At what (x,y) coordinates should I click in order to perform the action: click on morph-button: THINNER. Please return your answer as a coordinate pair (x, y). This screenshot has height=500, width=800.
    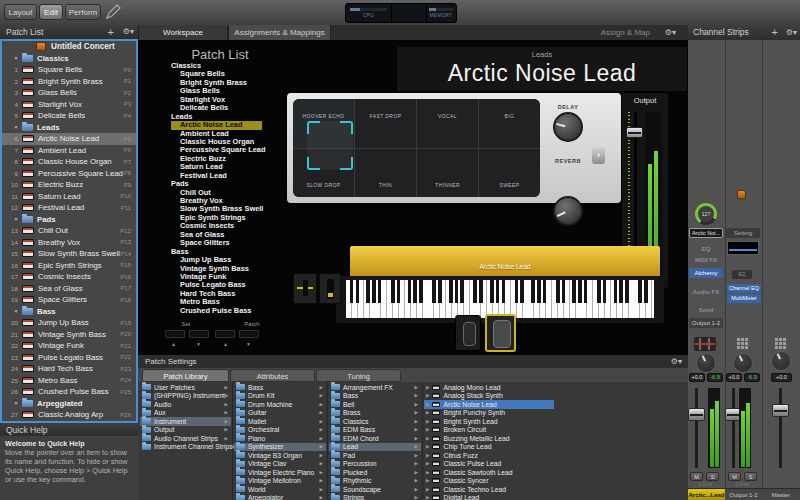
    Looking at the image, I should click on (448, 174).